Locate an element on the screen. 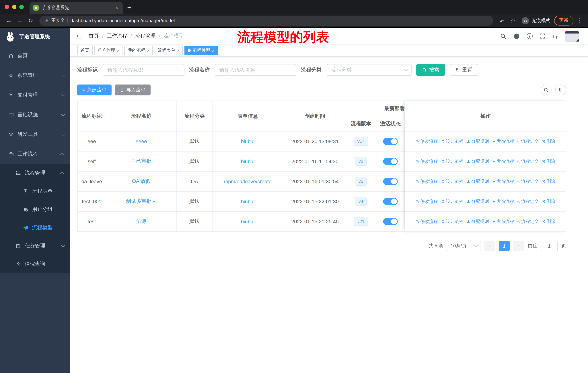 This screenshot has width=588, height=373. current-page-button: 1 is located at coordinates (504, 246).